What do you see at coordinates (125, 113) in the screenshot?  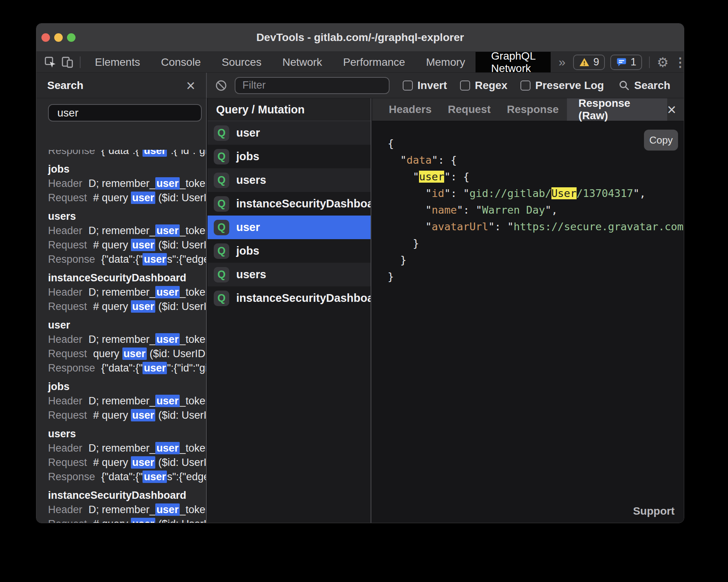 I see `search-input` at bounding box center [125, 113].